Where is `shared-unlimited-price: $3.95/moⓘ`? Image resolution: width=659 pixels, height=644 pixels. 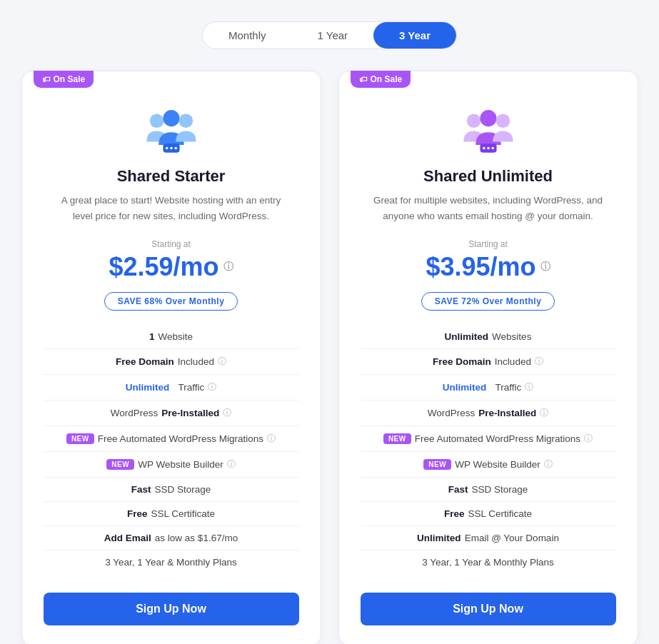
shared-unlimited-price: $3.95/moⓘ is located at coordinates (488, 267).